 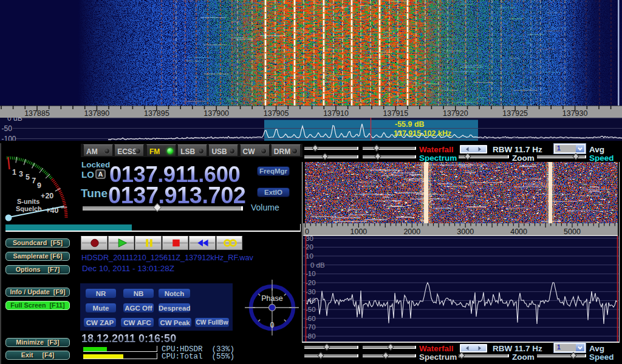 What do you see at coordinates (9, 138) in the screenshot?
I see `svg-text: -100` at bounding box center [9, 138].